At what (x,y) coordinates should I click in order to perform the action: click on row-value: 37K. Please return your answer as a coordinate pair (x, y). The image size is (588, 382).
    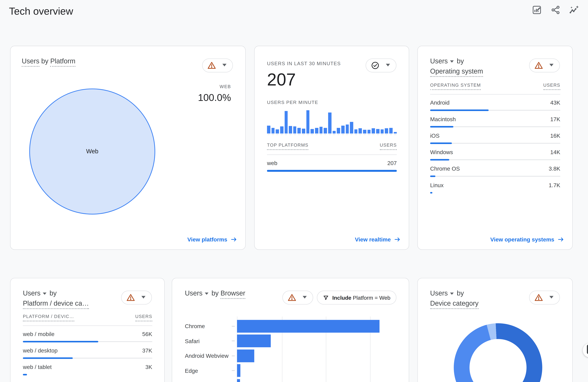
    Looking at the image, I should click on (147, 350).